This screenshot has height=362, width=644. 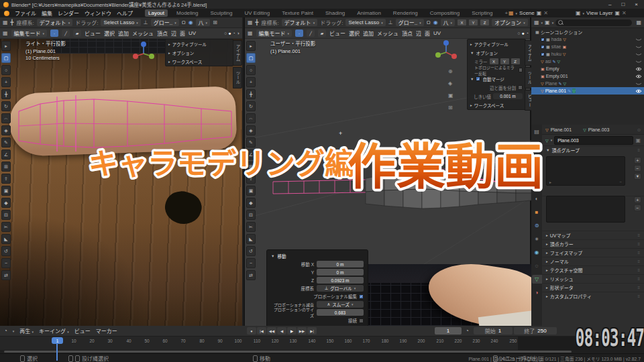 I want to click on scale-tool: ⇔, so click(x=6, y=118).